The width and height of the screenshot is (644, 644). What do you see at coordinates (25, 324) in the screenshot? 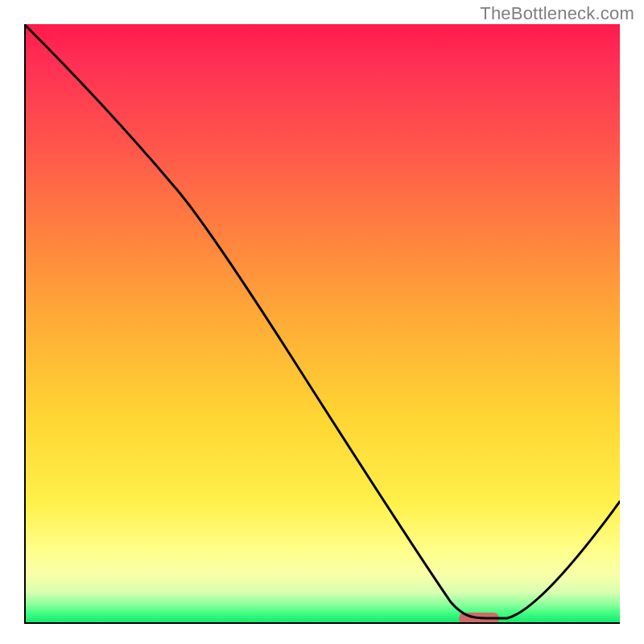
I see `y-axis` at bounding box center [25, 324].